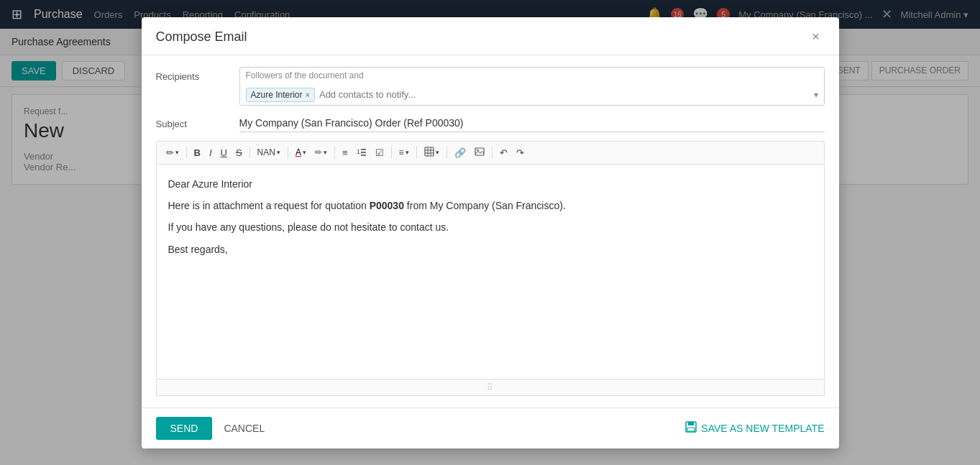 This screenshot has width=980, height=465. What do you see at coordinates (490, 124) in the screenshot?
I see `subject-row: Subject` at bounding box center [490, 124].